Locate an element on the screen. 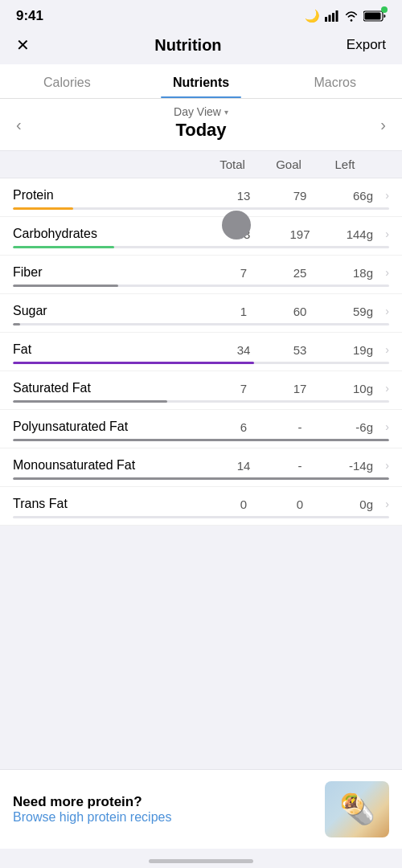  ad-headline: Need more protein? is located at coordinates (164, 802).